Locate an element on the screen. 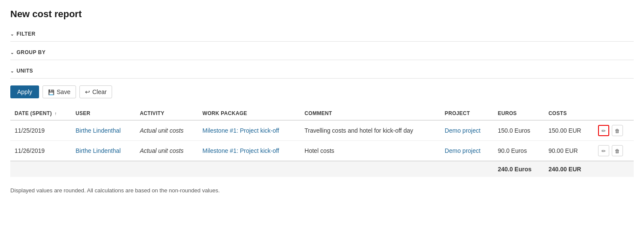 This screenshot has width=644, height=234. sort-arrow-icon: ↑ is located at coordinates (56, 113).